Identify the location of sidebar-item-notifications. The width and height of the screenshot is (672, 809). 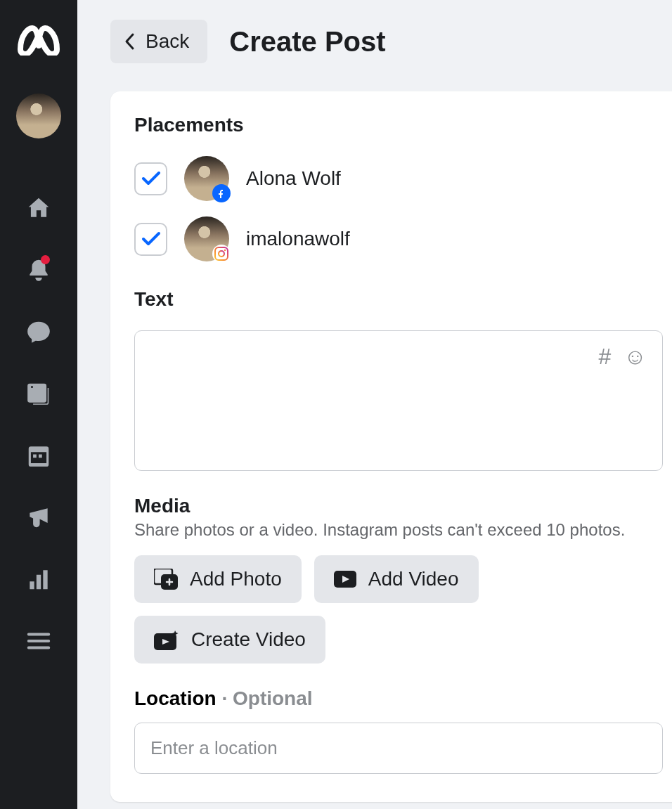
(39, 270).